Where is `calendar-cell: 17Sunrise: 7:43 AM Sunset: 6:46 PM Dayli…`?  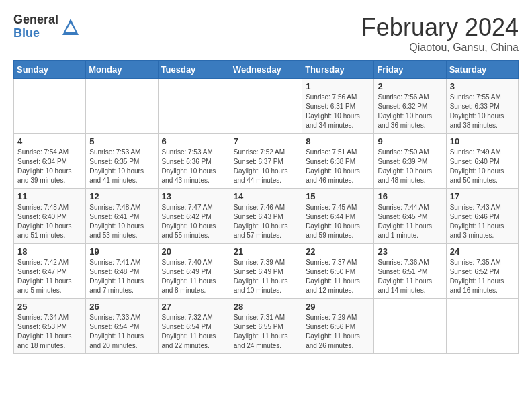
calendar-cell: 17Sunrise: 7:43 AM Sunset: 6:46 PM Dayli… is located at coordinates (482, 216).